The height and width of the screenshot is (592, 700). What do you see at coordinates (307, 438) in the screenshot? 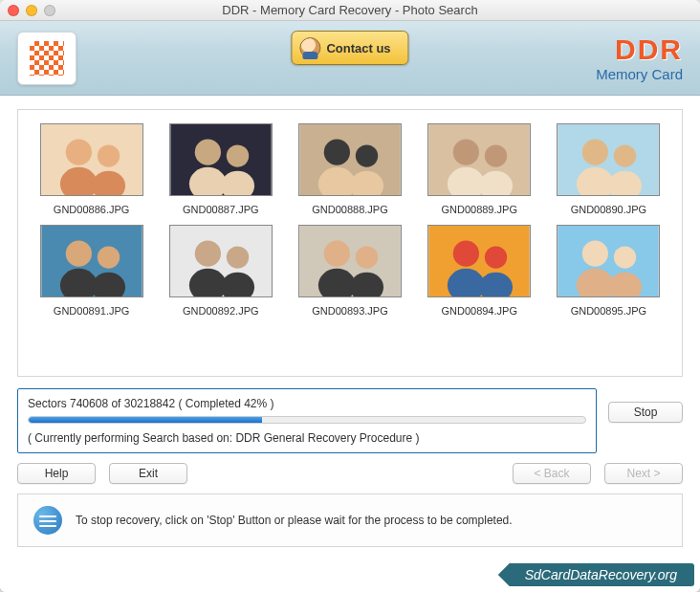
I see `progress-status-text: ( Currently performing Search based on: …` at bounding box center [307, 438].